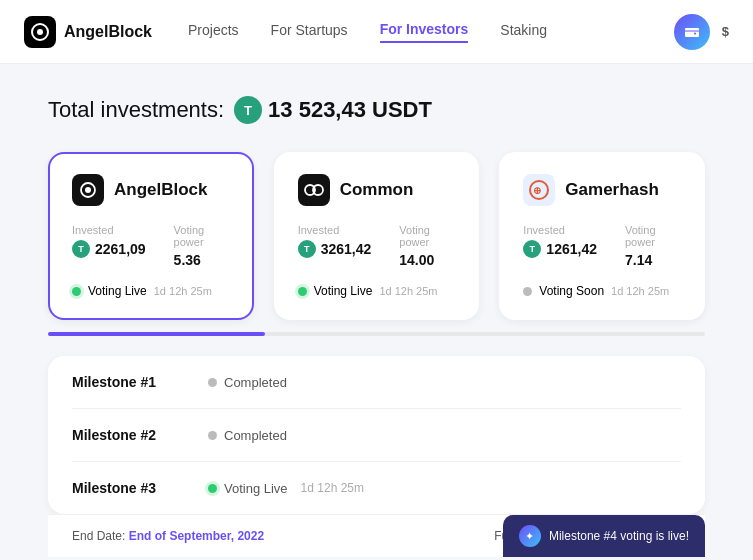  I want to click on card-common-invested: Invested T 3261,42, so click(335, 246).